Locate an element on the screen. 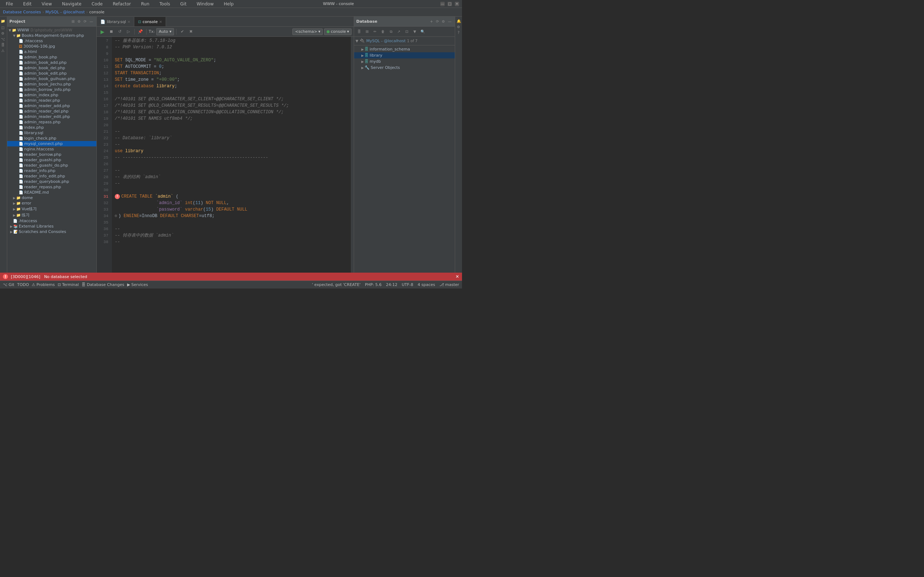  rollback-button: ✖ is located at coordinates (191, 32).